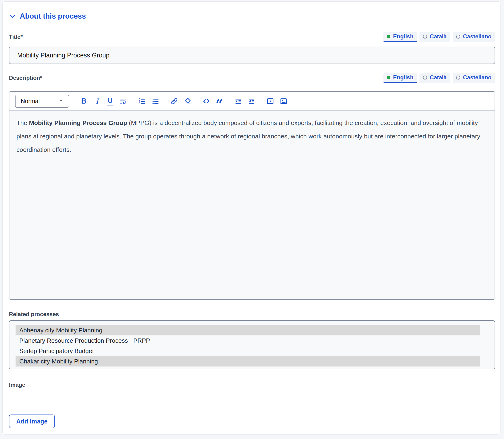  Describe the element at coordinates (16, 37) in the screenshot. I see `title-label: Title*` at that location.